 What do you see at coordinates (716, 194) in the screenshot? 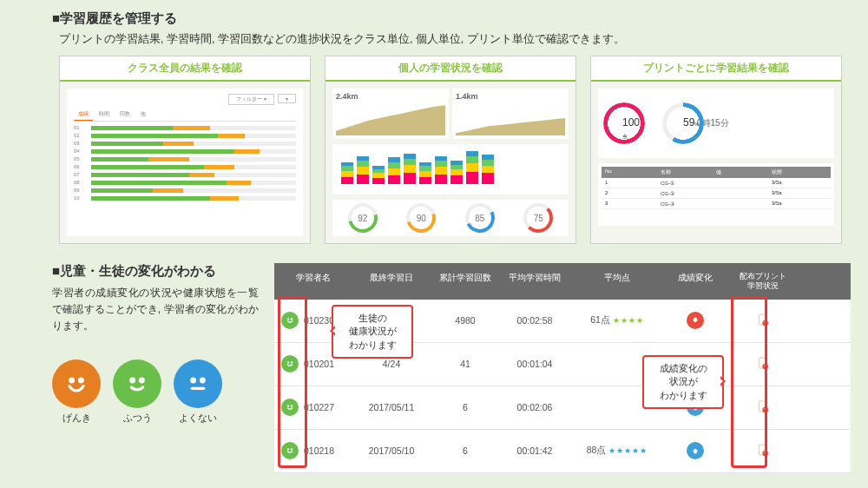
I see `mini-table-row: 2CG-②3/5a` at bounding box center [716, 194].